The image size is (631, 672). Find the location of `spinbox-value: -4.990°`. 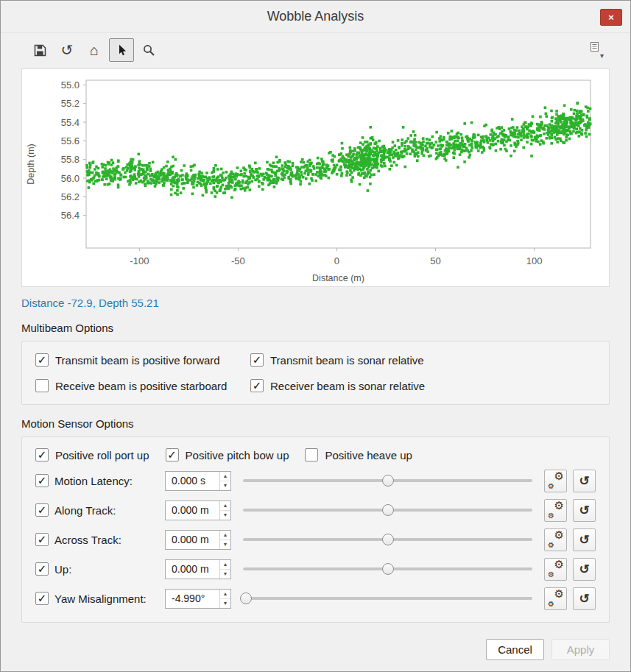

spinbox-value: -4.990° is located at coordinates (193, 599).